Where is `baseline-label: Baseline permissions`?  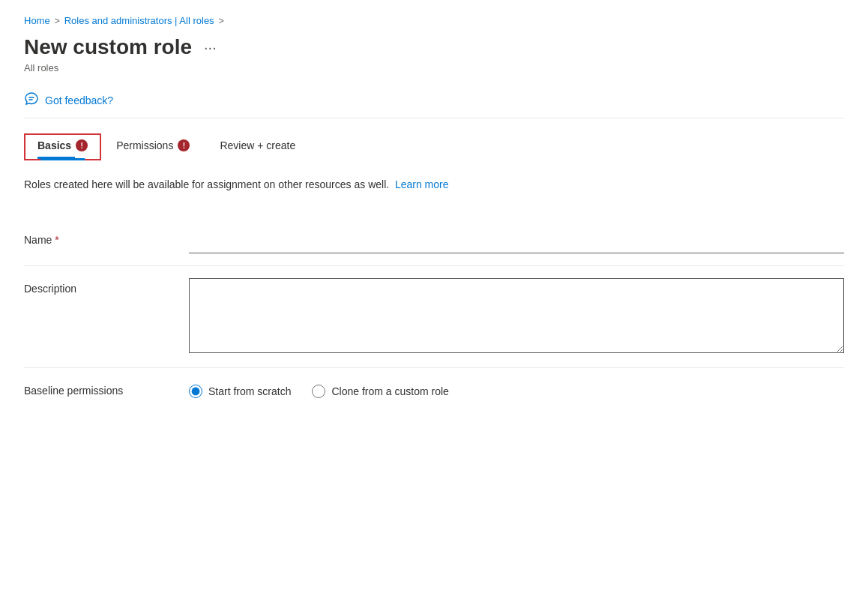
baseline-label: Baseline permissions is located at coordinates (91, 388).